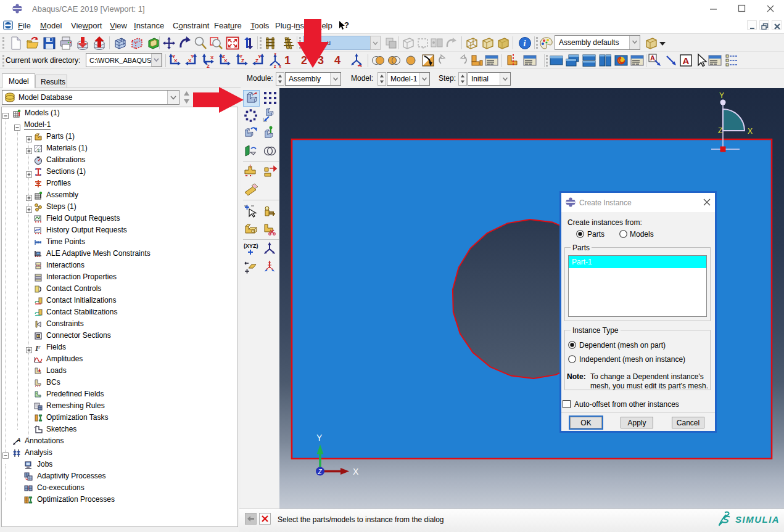  Describe the element at coordinates (280, 66) in the screenshot. I see `svg-text: x` at that location.